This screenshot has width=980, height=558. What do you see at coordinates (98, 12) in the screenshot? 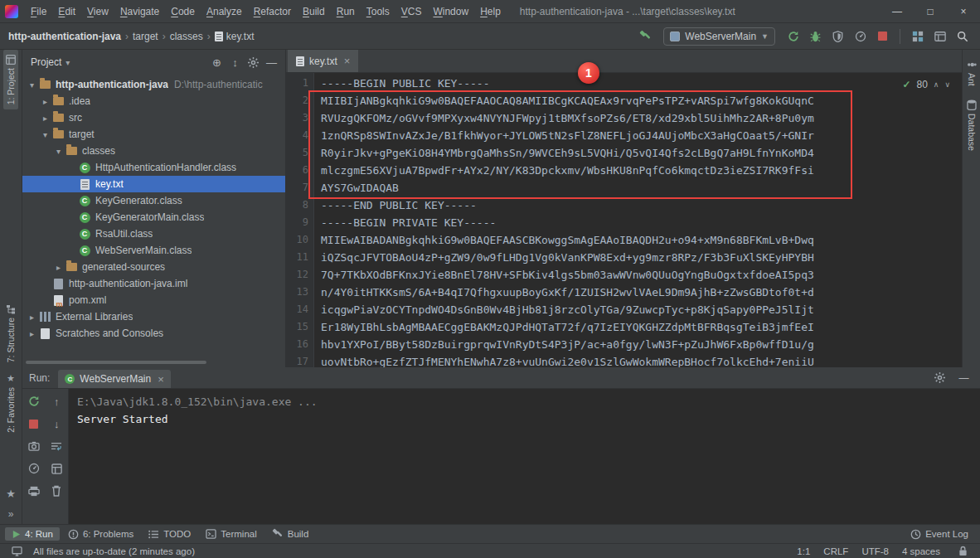
I see `menu-view: View` at bounding box center [98, 12].